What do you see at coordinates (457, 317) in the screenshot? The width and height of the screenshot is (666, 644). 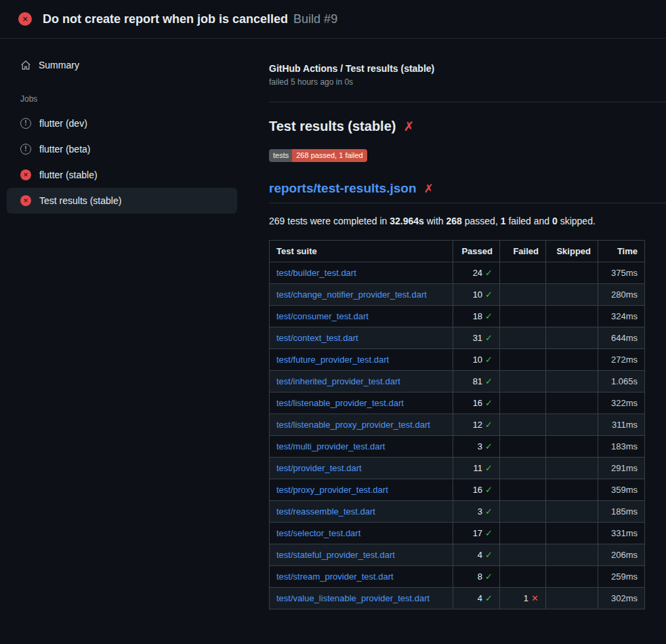 I see `table-row: test/consumer_test.dart18324ms` at bounding box center [457, 317].